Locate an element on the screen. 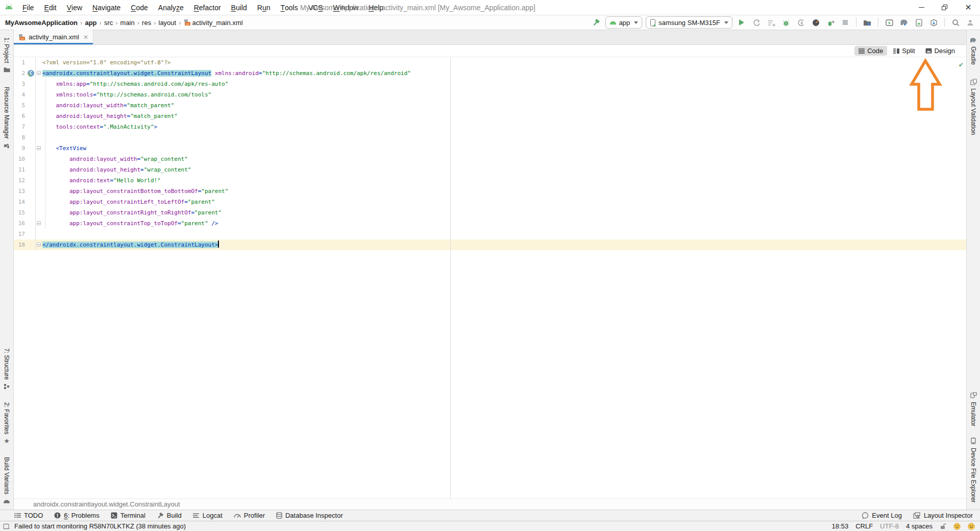 This screenshot has width=980, height=531. code-line: 15 app:layout_constraintRight_toRightOf=… is located at coordinates (490, 212).